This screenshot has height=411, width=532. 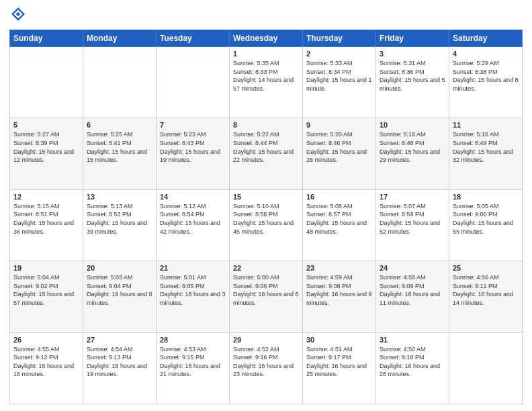 What do you see at coordinates (46, 290) in the screenshot?
I see `day-info: Sunrise: 5:04 AMSunset: 9:02 PMDaylight:…` at bounding box center [46, 290].